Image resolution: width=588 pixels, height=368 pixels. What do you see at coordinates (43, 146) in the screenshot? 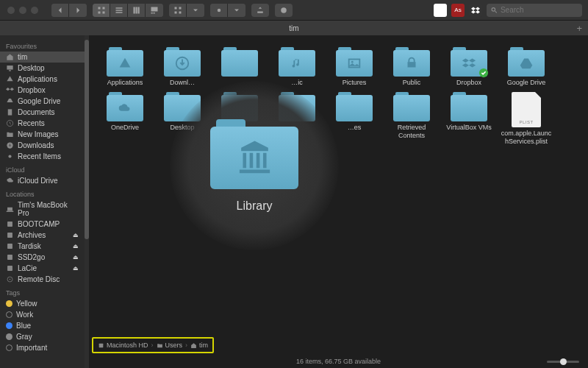
I see `sidebar-item-downloads: Downloads` at bounding box center [43, 146].